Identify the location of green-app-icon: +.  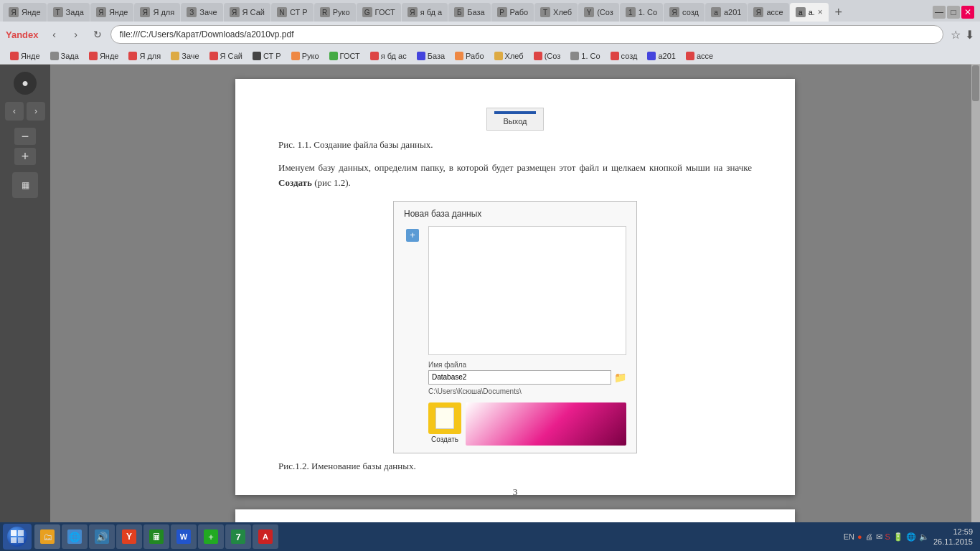
(211, 537).